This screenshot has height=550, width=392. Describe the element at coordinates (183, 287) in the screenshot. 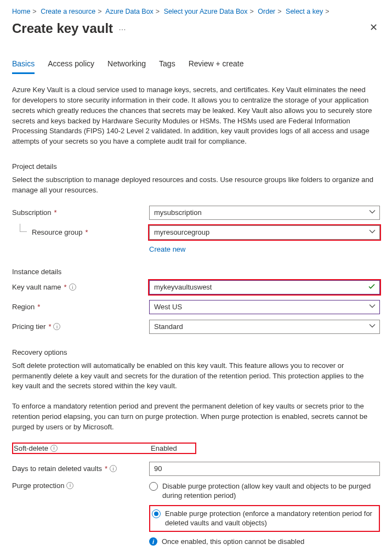

I see `keyvault-name-value: mykeyvaultuswest` at that location.